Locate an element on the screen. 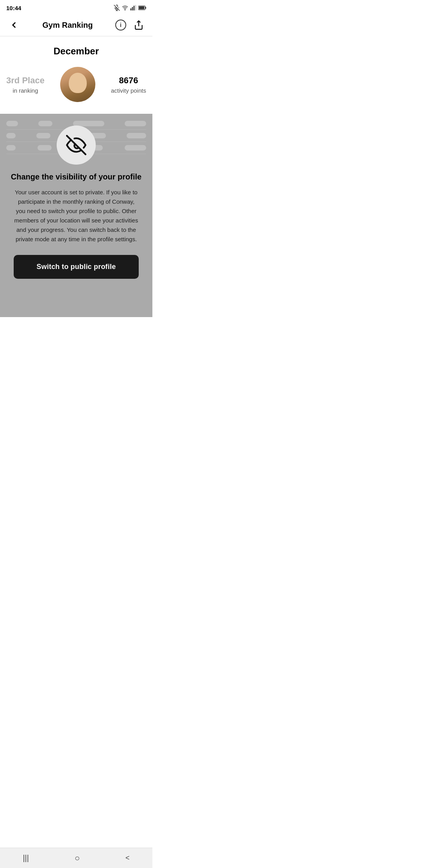 The width and height of the screenshot is (422, 868). avatar is located at coordinates (78, 84).